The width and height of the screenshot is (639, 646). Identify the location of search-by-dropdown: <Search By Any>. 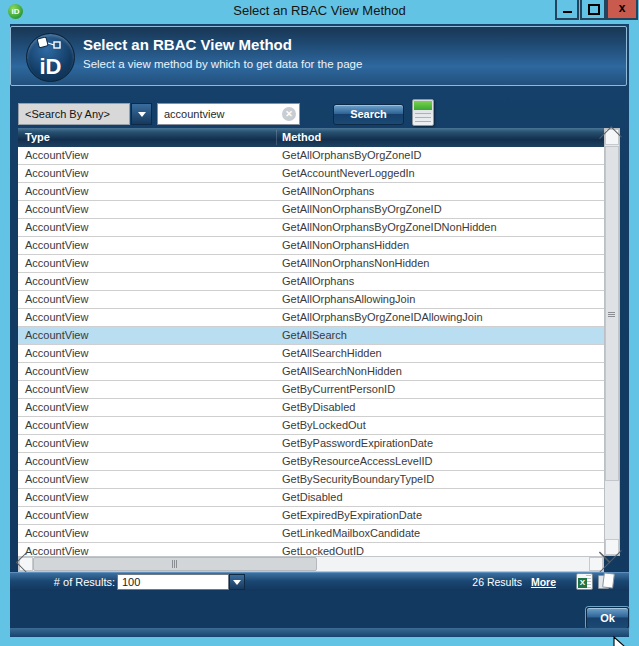
(74, 114).